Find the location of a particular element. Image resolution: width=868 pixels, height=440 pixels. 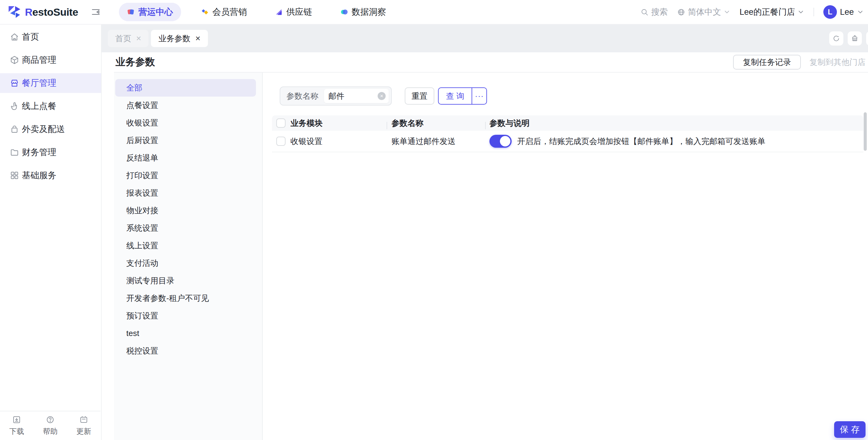

broom-icon is located at coordinates (855, 38).